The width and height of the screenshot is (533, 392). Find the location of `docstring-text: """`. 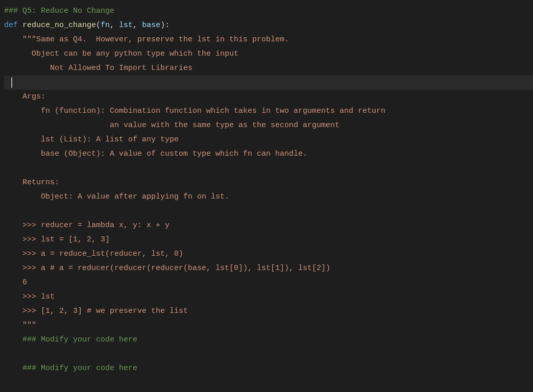

docstring-text: """ is located at coordinates (20, 326).